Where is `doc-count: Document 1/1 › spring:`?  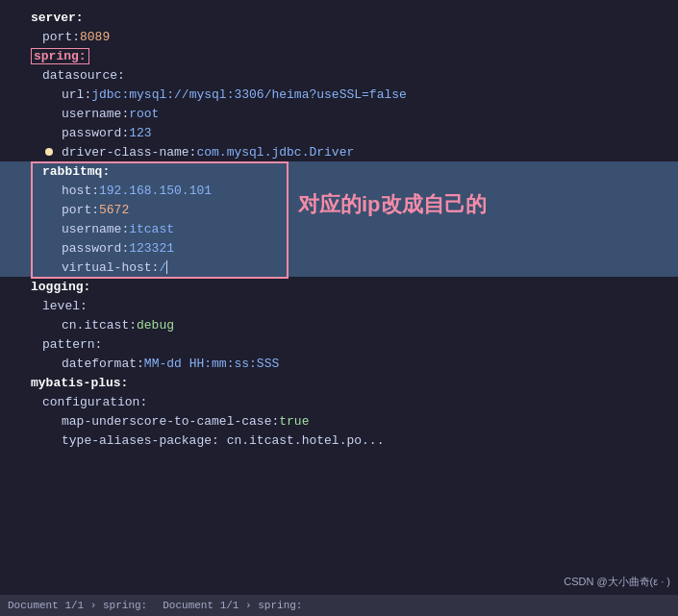
doc-count: Document 1/1 › spring: is located at coordinates (77, 605).